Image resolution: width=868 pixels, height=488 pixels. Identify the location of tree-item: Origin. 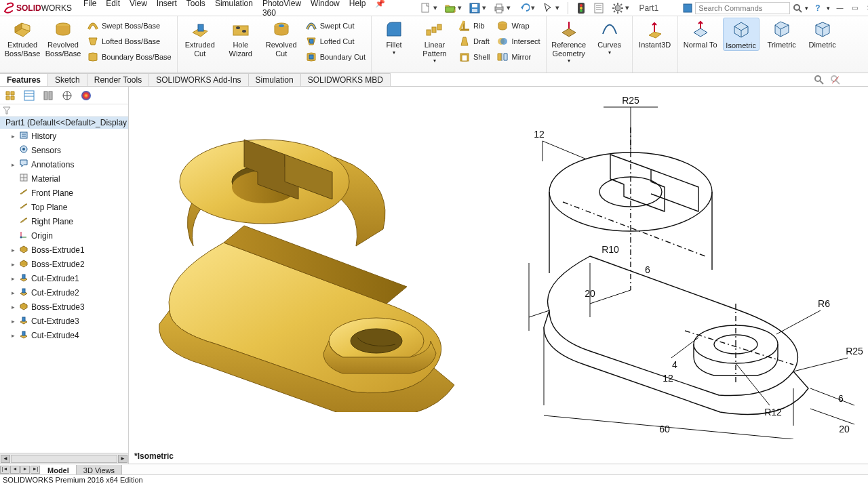
(64, 236).